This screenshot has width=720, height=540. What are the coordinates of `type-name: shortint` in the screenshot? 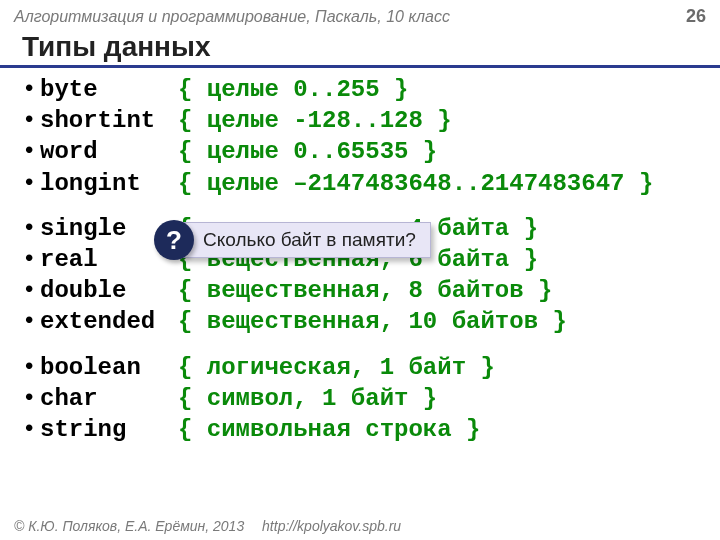 It's located at (109, 120).